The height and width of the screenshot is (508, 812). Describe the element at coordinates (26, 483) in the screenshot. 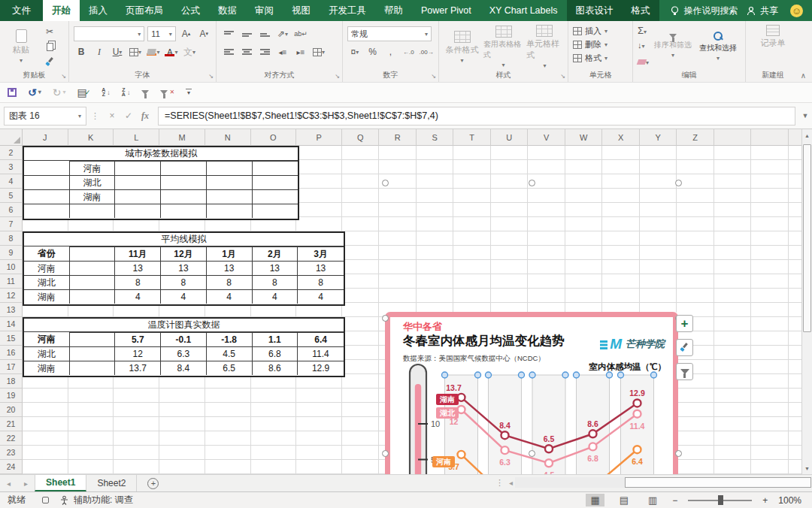

I see `sheet-nav-right: ▸` at that location.